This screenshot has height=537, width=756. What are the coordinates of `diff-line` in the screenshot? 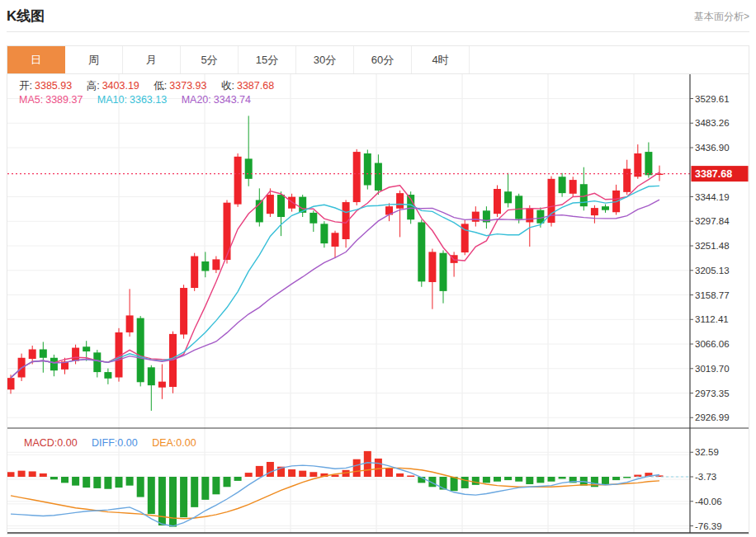 It's located at (335, 495).